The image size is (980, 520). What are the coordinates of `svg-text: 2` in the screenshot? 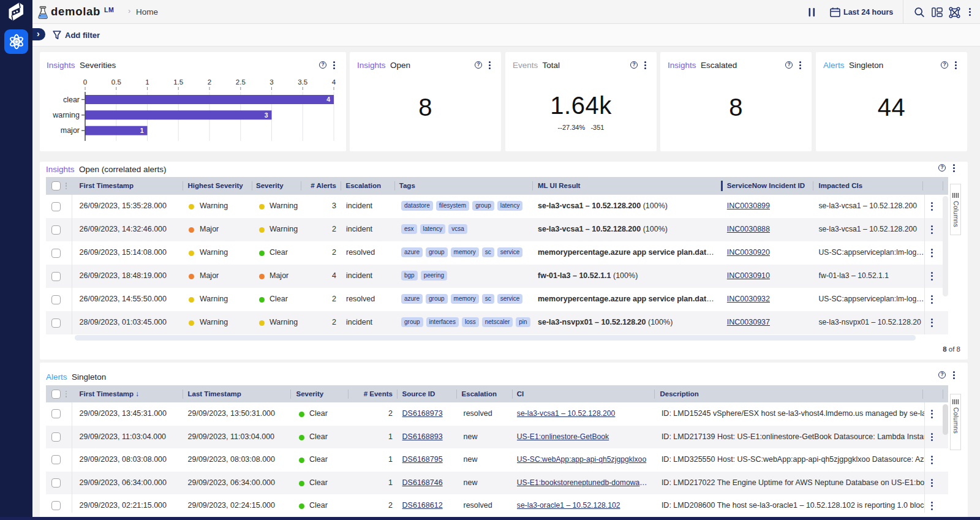 It's located at (209, 82).